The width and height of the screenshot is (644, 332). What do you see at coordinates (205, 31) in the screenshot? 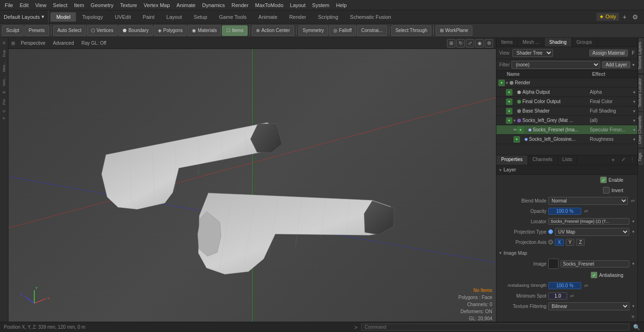
I see `materials-button: ◉ Materials` at bounding box center [205, 31].